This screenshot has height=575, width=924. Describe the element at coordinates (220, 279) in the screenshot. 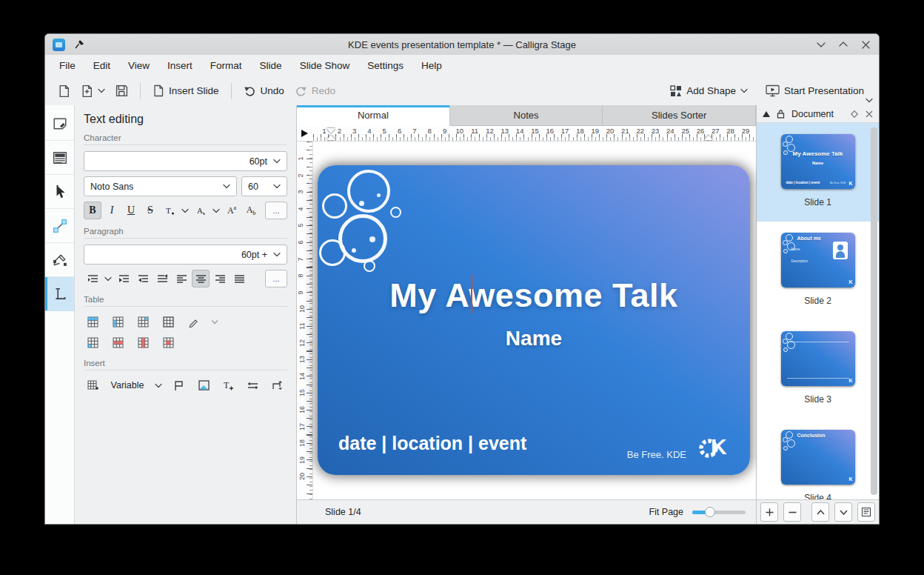

I see `align-right-button` at that location.